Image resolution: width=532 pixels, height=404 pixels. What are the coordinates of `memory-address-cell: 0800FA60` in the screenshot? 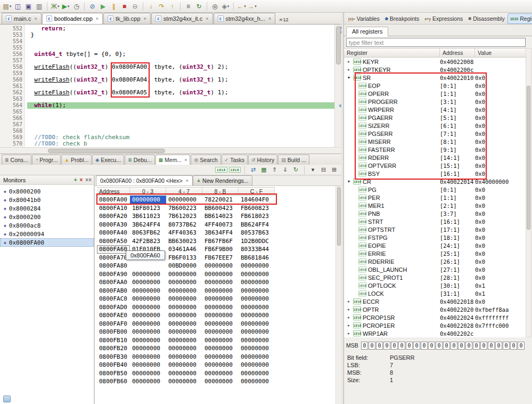 It's located at (113, 249).